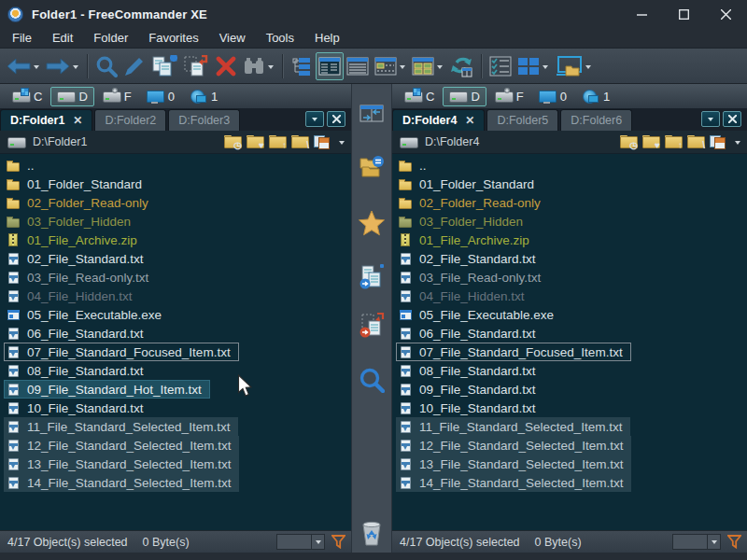  What do you see at coordinates (573, 66) in the screenshot?
I see `desktop-folder-button` at bounding box center [573, 66].